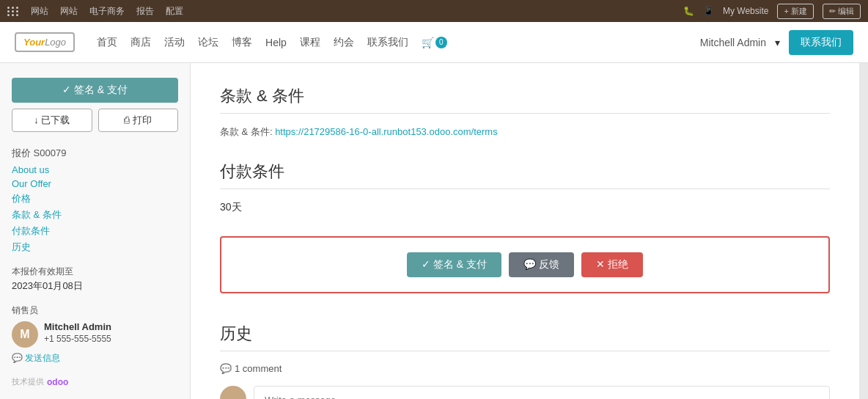 This screenshot has height=399, width=868. I want to click on nav-appointment: 约会, so click(344, 43).